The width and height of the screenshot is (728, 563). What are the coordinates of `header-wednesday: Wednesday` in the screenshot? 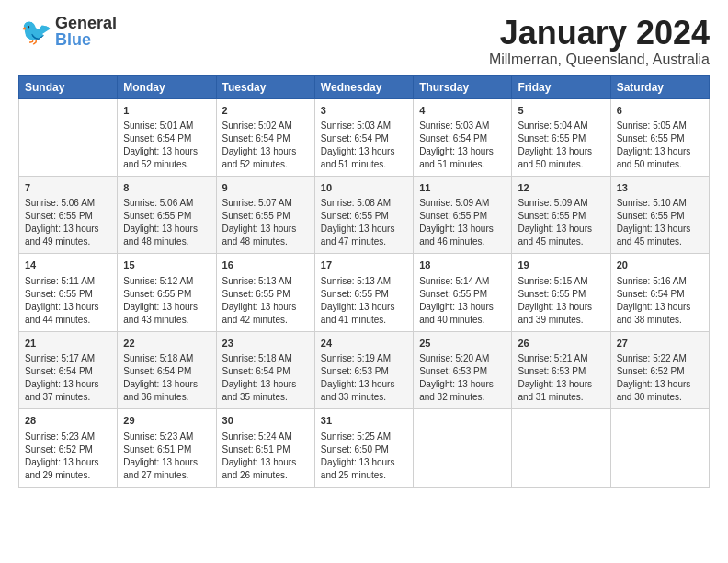 It's located at (364, 86).